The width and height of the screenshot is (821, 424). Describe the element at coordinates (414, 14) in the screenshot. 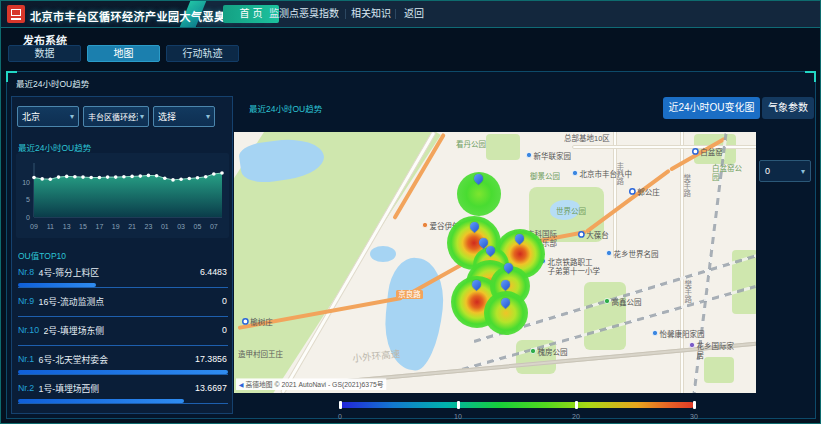

I see `nav-back: 返回` at that location.